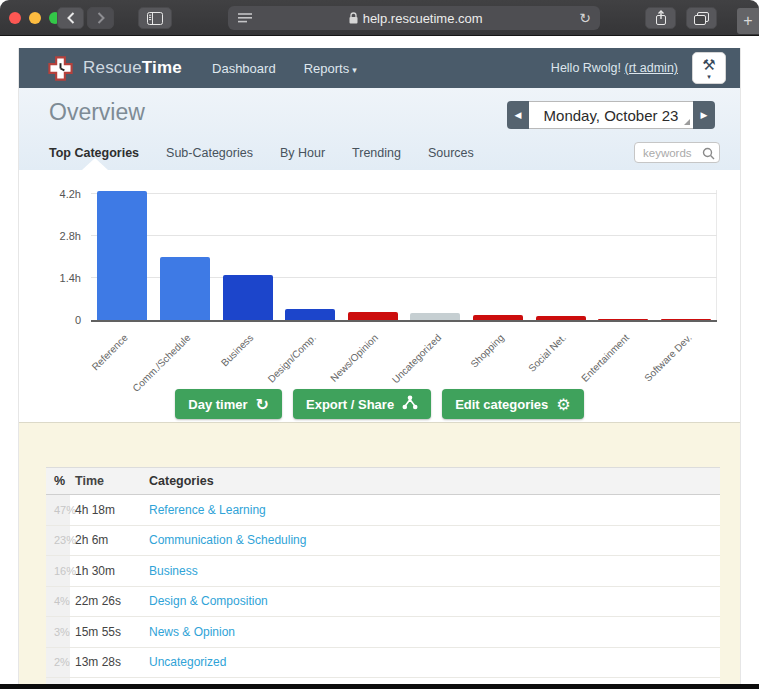 The image size is (759, 689). Describe the element at coordinates (612, 116) in the screenshot. I see `date-label: Monday, October 23` at that location.